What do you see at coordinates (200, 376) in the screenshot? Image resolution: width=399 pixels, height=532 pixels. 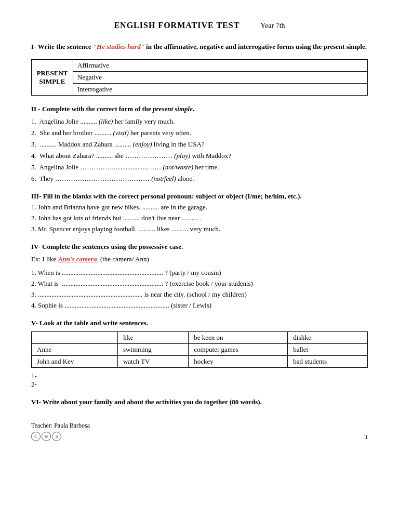 I see `list-item: 1-` at bounding box center [200, 376].